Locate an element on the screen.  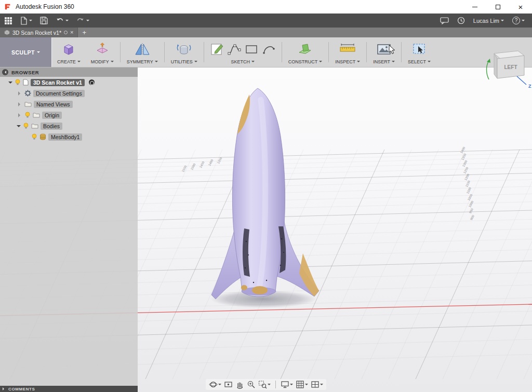
rectangle-icon is located at coordinates (251, 49).